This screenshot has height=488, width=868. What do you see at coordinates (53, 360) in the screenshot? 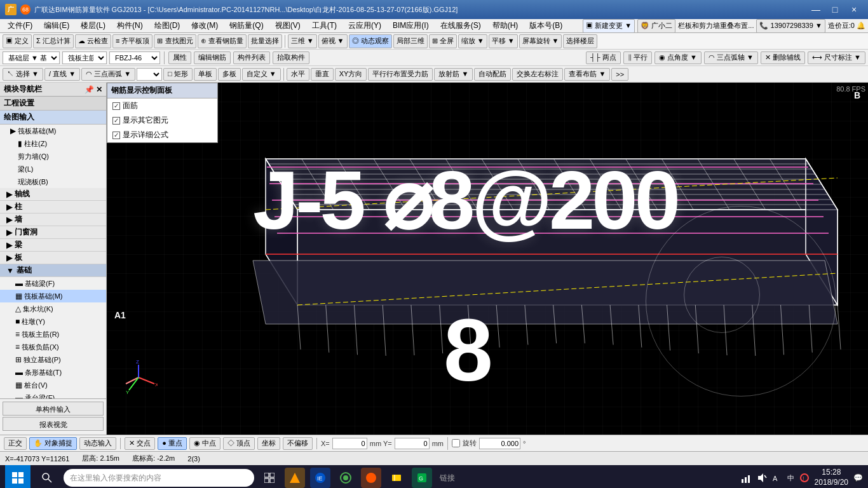
I see `tree-item-dljc: ⊞ 独立基础(P)` at bounding box center [53, 360].